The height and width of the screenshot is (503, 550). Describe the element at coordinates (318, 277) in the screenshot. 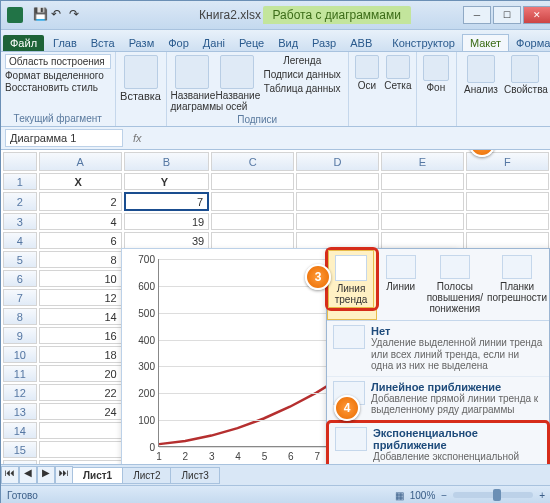

I see `callout-3: 3` at that location.